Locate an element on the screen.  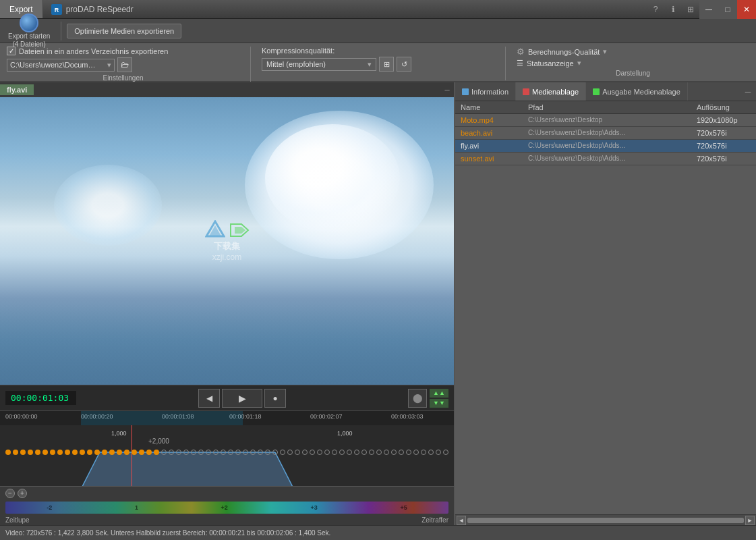
einstellungen-label: Einstellungen is located at coordinates (123, 78).